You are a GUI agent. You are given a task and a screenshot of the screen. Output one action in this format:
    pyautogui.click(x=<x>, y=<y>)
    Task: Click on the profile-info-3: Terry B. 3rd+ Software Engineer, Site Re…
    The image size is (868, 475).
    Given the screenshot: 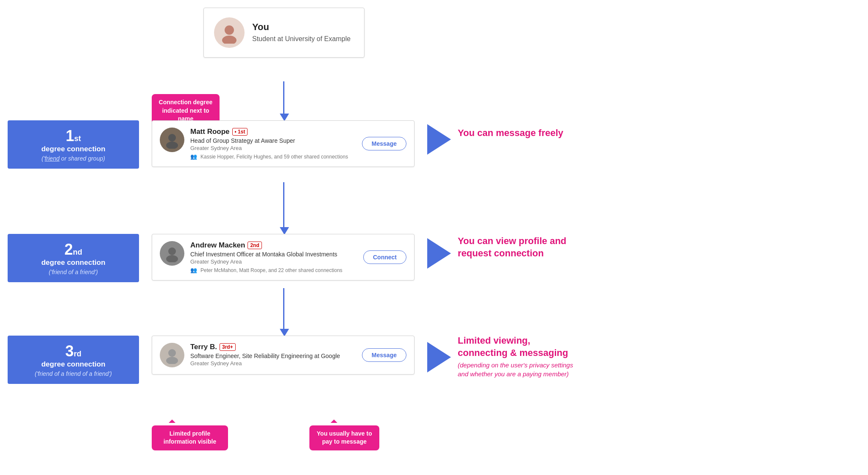 What is the action you would take?
    pyautogui.click(x=273, y=355)
    